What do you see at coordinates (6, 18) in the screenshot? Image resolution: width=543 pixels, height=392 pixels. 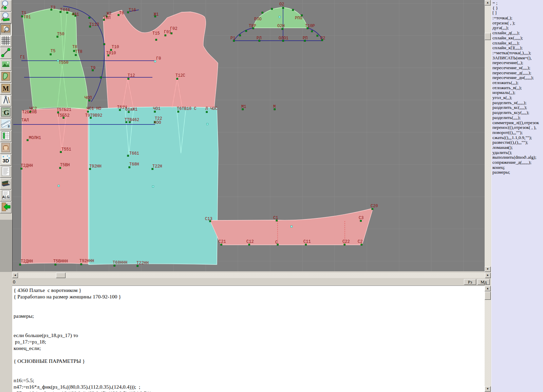 I see `zoom-out-button` at bounding box center [6, 18].